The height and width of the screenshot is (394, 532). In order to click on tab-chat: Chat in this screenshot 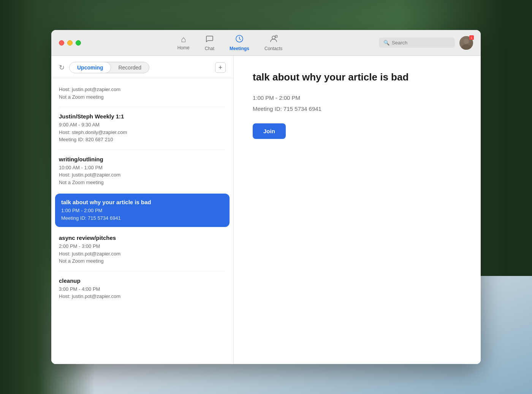, I will do `click(210, 43)`.